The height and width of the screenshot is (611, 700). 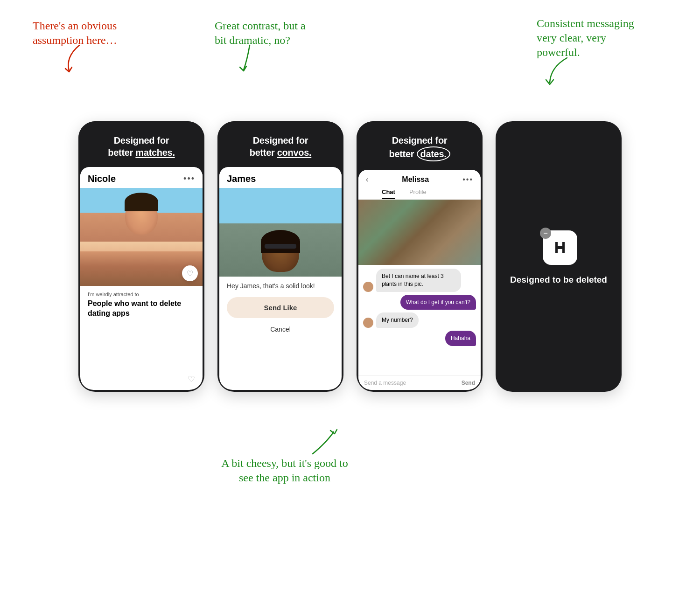 I want to click on chat-avatar, so click(x=368, y=287).